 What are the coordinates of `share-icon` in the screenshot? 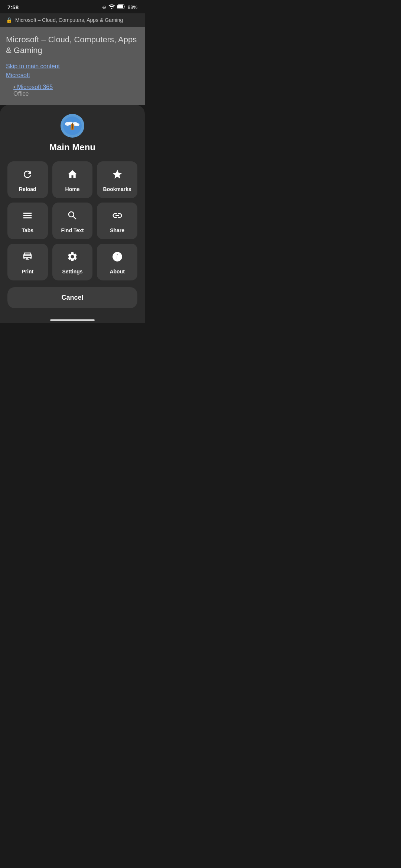 It's located at (117, 217).